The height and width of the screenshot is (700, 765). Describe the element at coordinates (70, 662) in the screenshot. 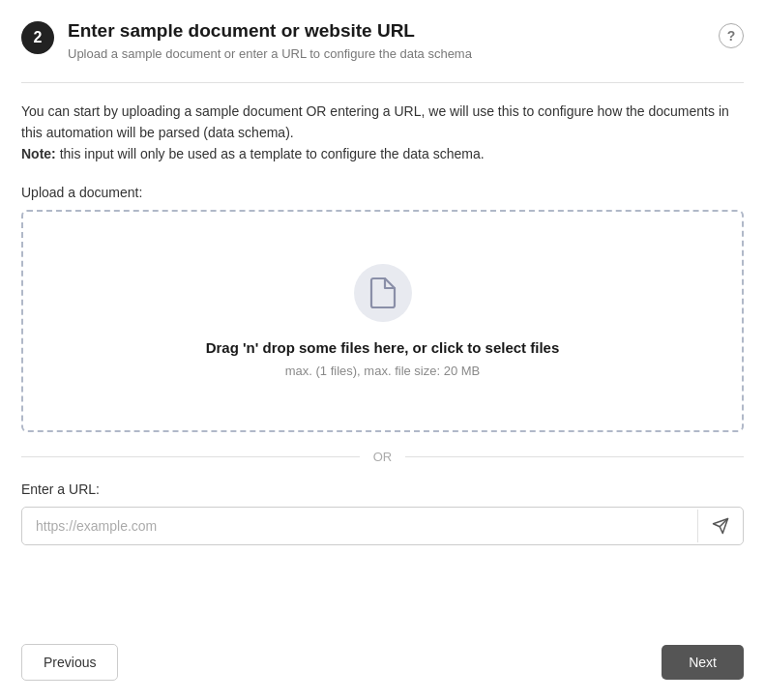

I see `previous-button: Previous` at that location.